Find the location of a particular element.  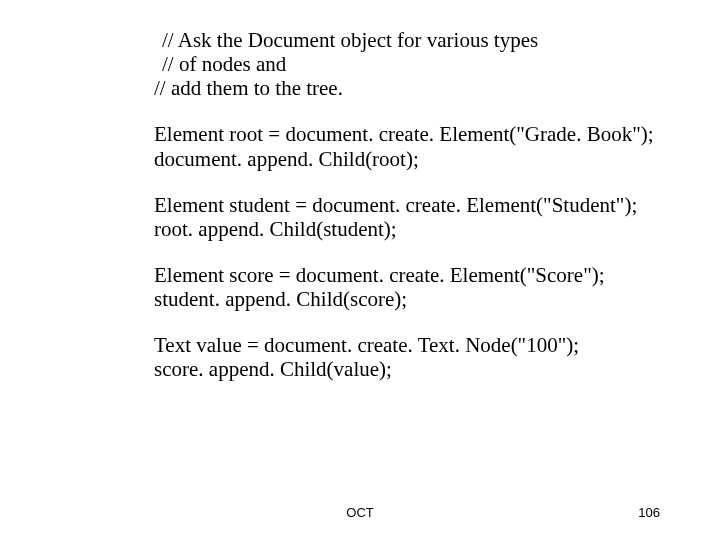

code-line: Element score = document. create. Elemen… is located at coordinates (424, 275).